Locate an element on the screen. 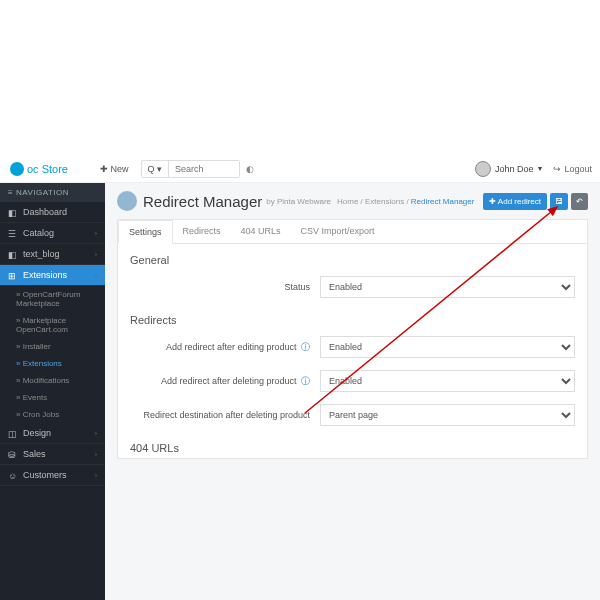 The width and height of the screenshot is (600, 600). loading-icon: ◐ is located at coordinates (250, 169).